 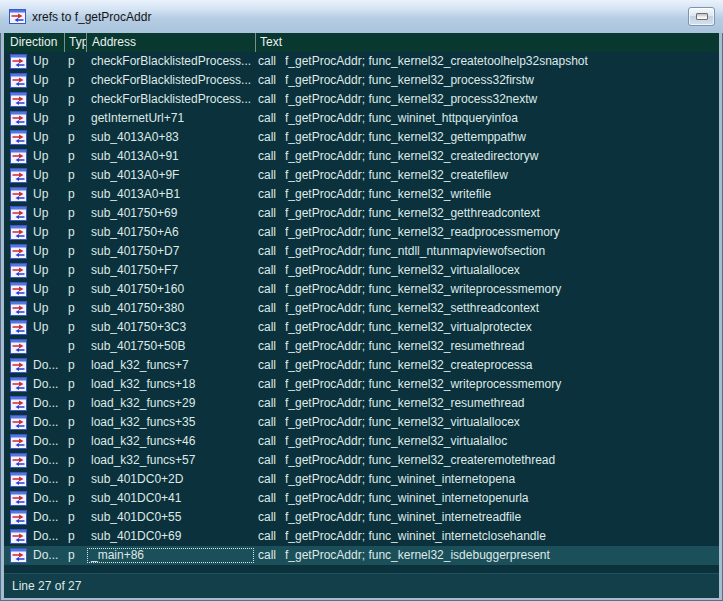 I want to click on cell-address: sub_401DC0+55, so click(x=170, y=518).